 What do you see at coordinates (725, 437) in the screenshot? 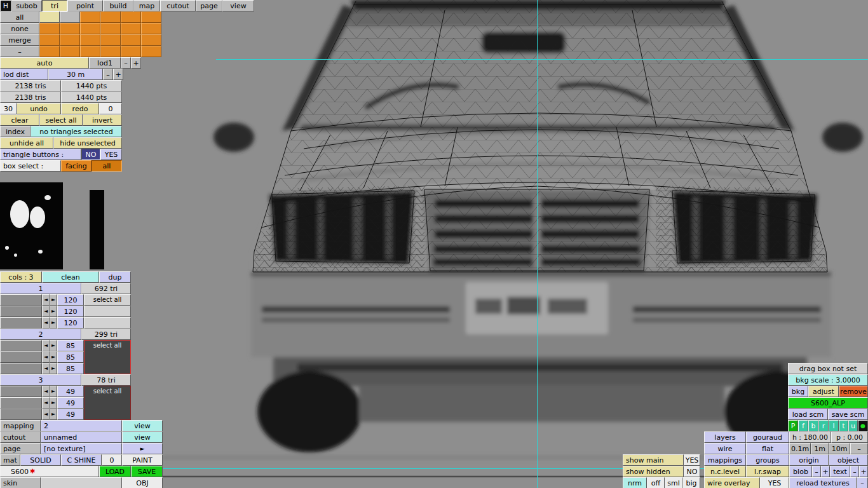
I see `layers-button: layers` at bounding box center [725, 437].